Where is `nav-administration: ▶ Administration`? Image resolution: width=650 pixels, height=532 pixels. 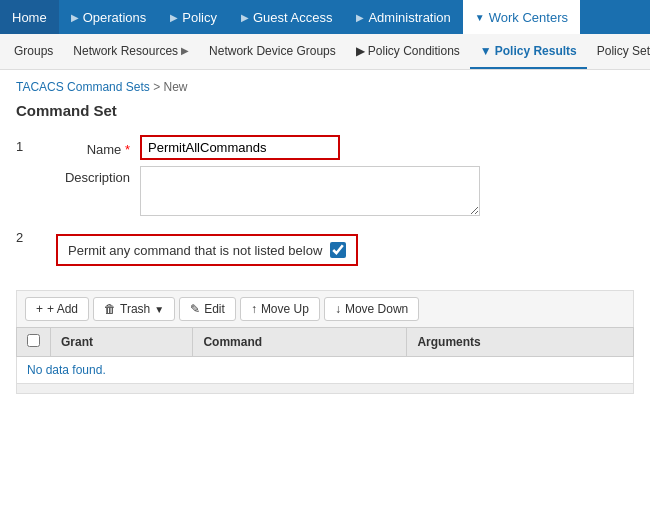
nav-administration: ▶ Administration is located at coordinates (403, 17).